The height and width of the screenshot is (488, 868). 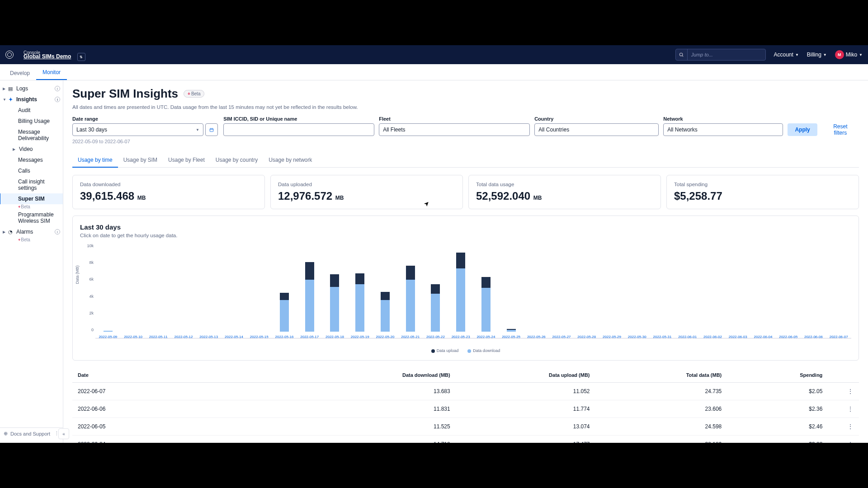 What do you see at coordinates (688, 291) in the screenshot?
I see `bar-slot: 2022-06-01` at bounding box center [688, 291].